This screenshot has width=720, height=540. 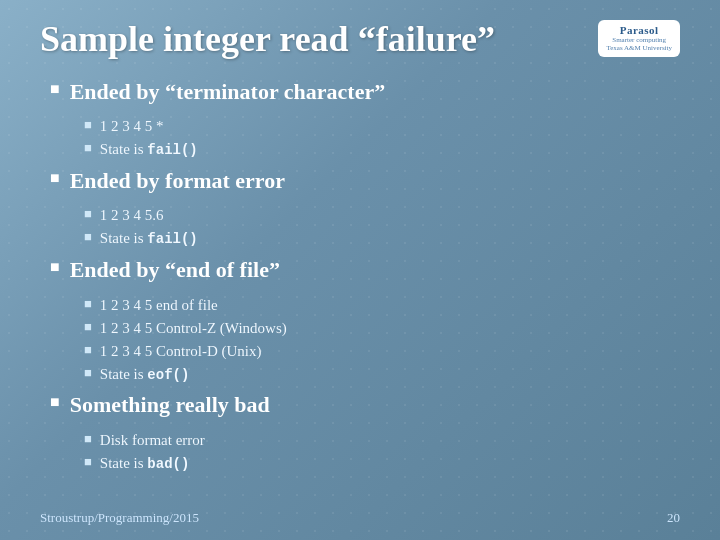 I want to click on main-bullet-4: ■ Something really bad, so click(x=365, y=406).